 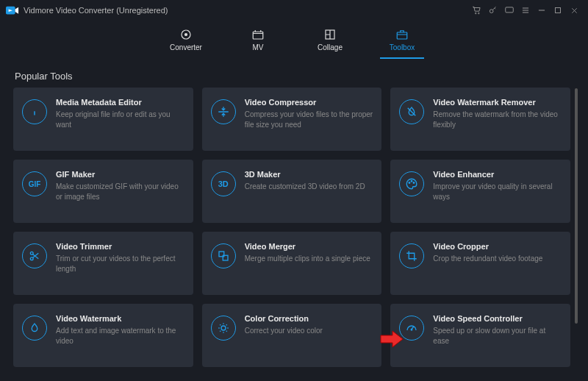 I want to click on tab-mv: MV, so click(x=258, y=41).